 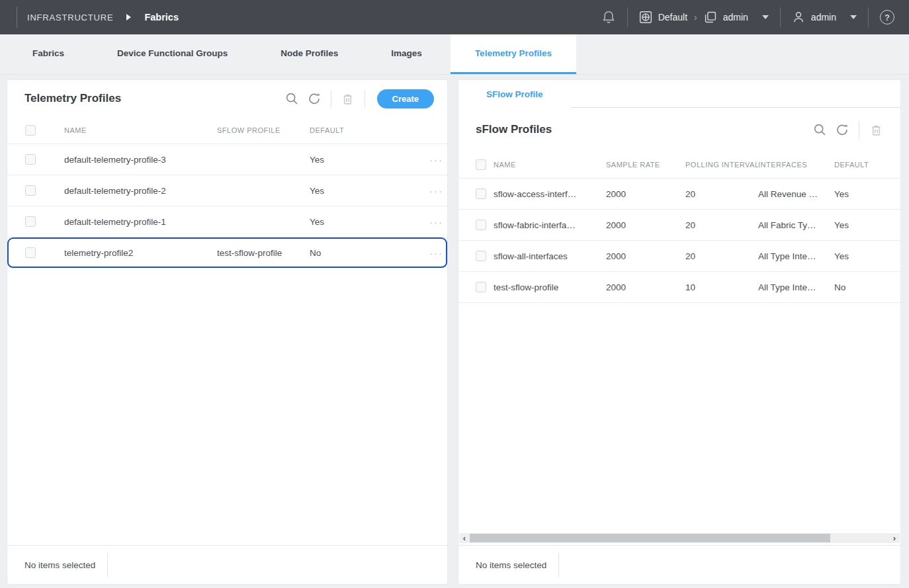 What do you see at coordinates (172, 54) in the screenshot?
I see `tab-device-functional-groups: Device Functional Groups` at bounding box center [172, 54].